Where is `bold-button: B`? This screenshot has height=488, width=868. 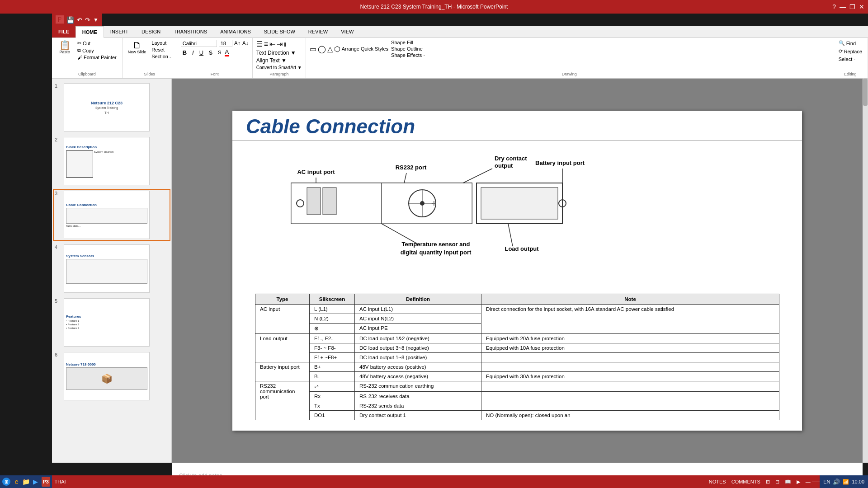 bold-button: B is located at coordinates (184, 52).